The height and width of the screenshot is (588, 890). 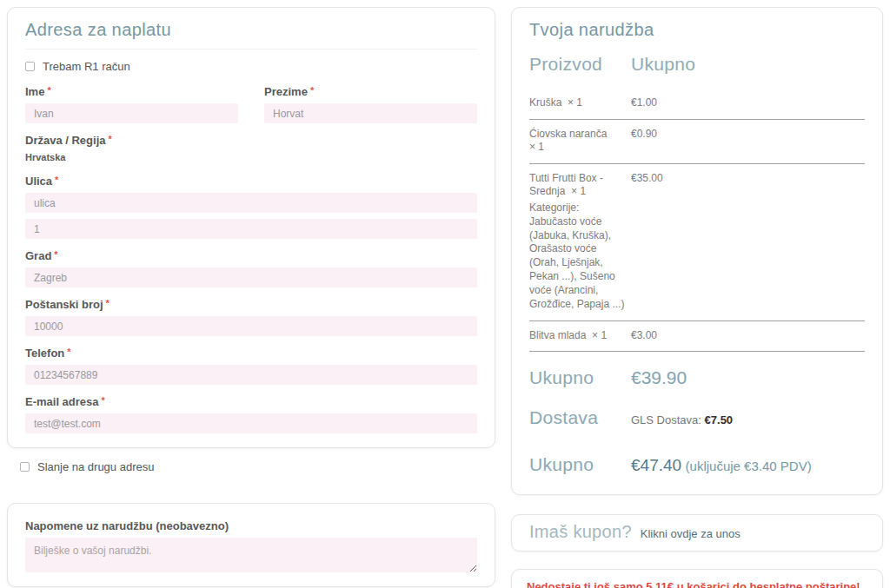 What do you see at coordinates (659, 378) in the screenshot?
I see `subtotal-value: €39.90` at bounding box center [659, 378].